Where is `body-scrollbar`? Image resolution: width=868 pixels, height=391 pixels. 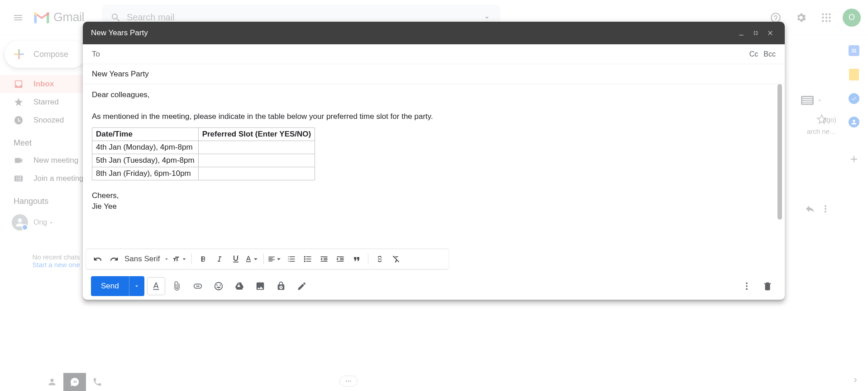
body-scrollbar is located at coordinates (780, 152).